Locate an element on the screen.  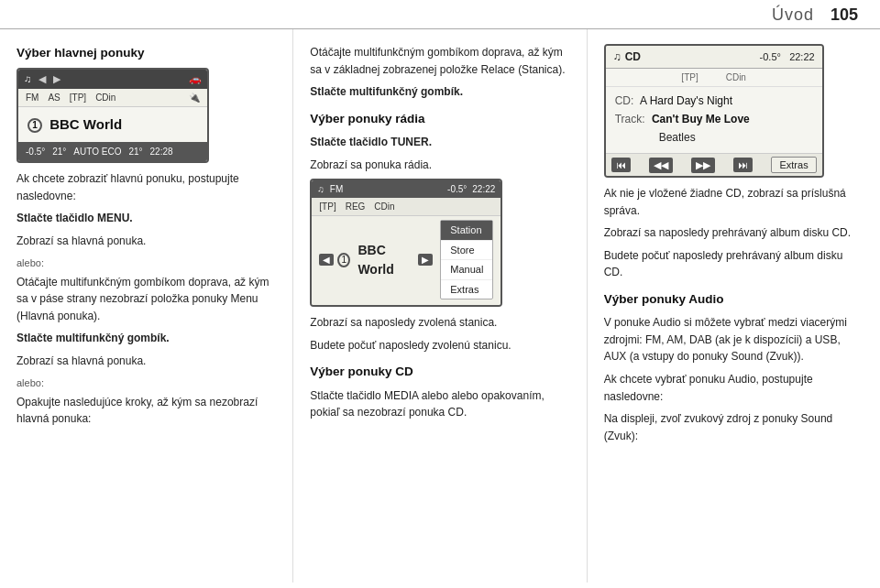
label-plug: 🔌 is located at coordinates (194, 97).